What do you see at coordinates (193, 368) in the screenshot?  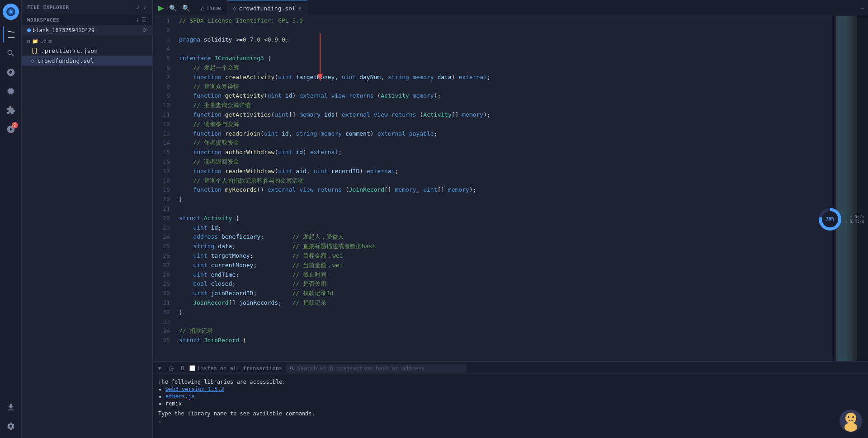 I see `listen-checkbox-input` at bounding box center [193, 368].